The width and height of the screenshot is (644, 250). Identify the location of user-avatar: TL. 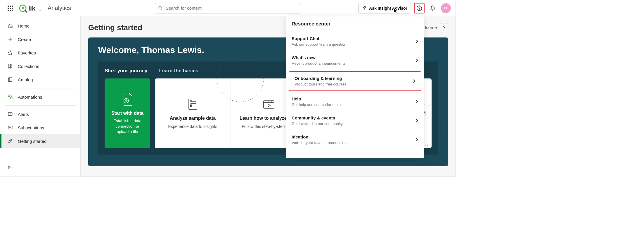
(446, 8).